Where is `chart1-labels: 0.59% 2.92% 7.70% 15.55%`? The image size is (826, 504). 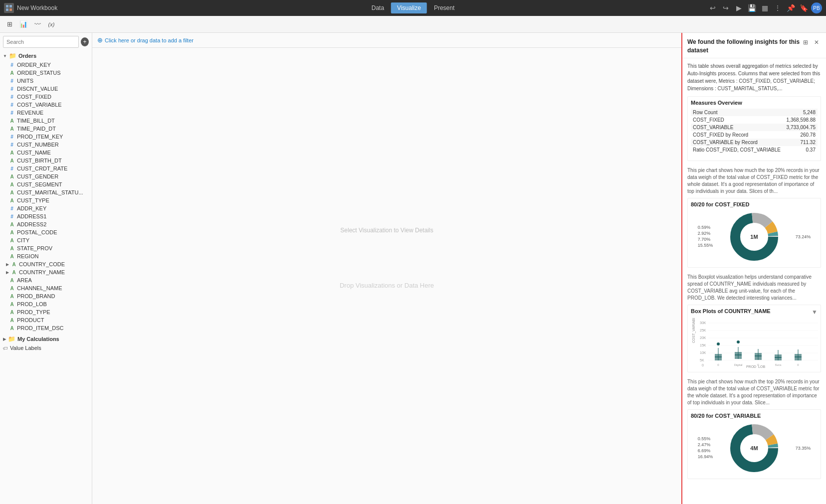
chart1-labels: 0.59% 2.92% 7.70% 15.55% is located at coordinates (705, 237).